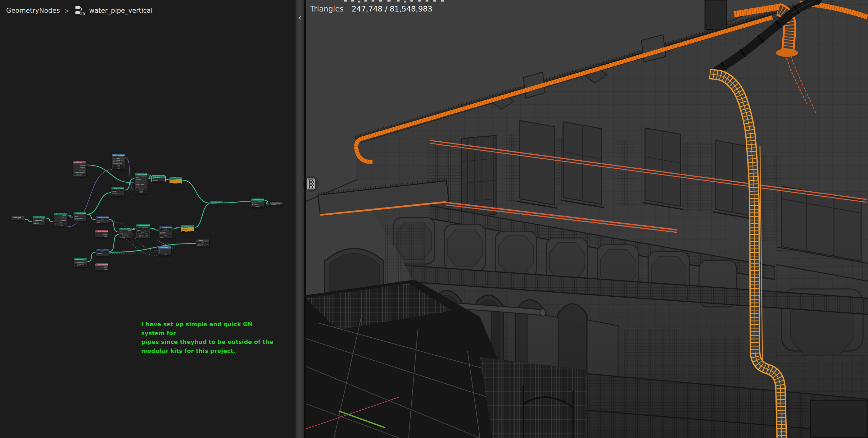 This screenshot has height=438, width=868. Describe the element at coordinates (164, 251) in the screenshot. I see `graph-node: ⌄ Combine XYZVec...XYZ 0.000` at that location.